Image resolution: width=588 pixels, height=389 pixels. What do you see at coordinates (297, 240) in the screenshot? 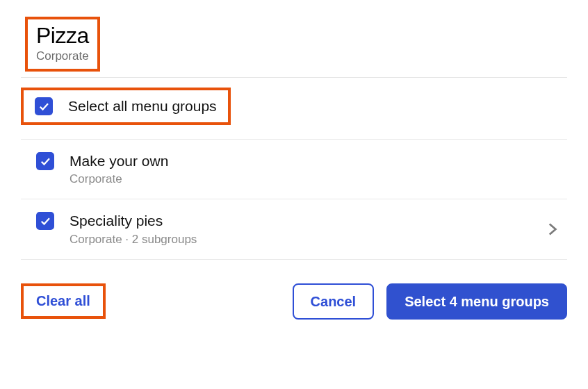
I see `item-subtitle: Corporate · 2 subgroups` at bounding box center [297, 240].